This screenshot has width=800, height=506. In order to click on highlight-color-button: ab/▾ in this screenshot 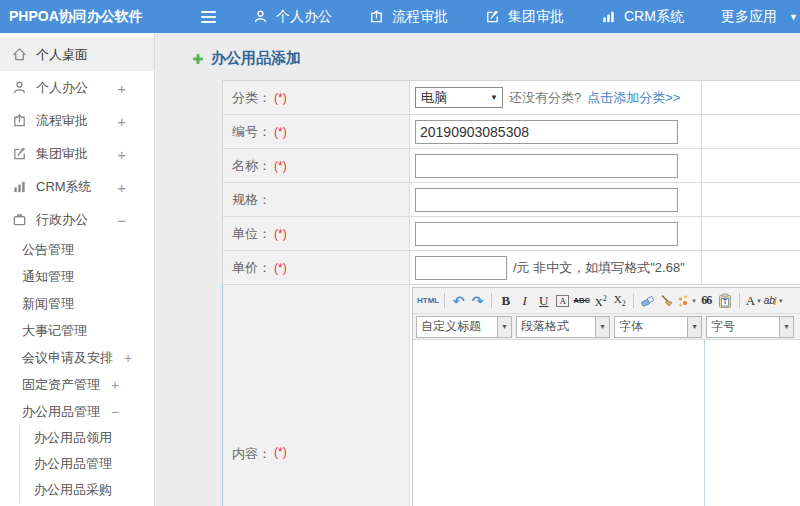, I will do `click(774, 301)`.